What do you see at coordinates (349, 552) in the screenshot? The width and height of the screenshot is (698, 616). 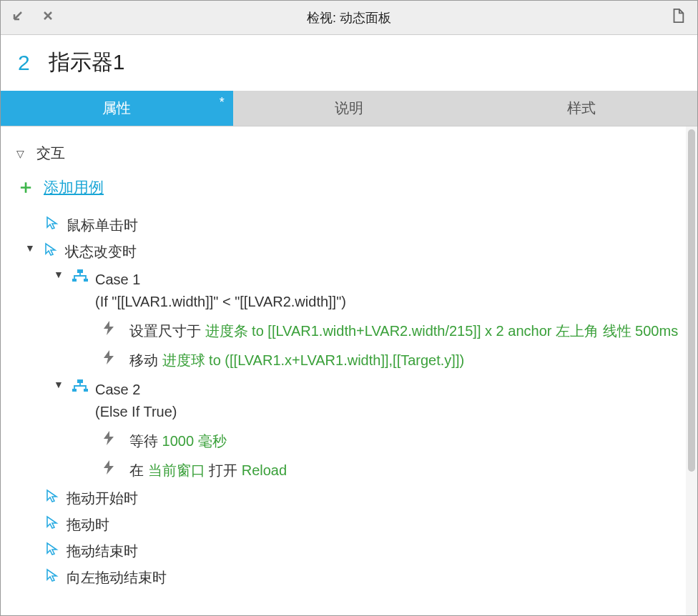 I see `event-drag-end: 拖动结束时` at bounding box center [349, 552].